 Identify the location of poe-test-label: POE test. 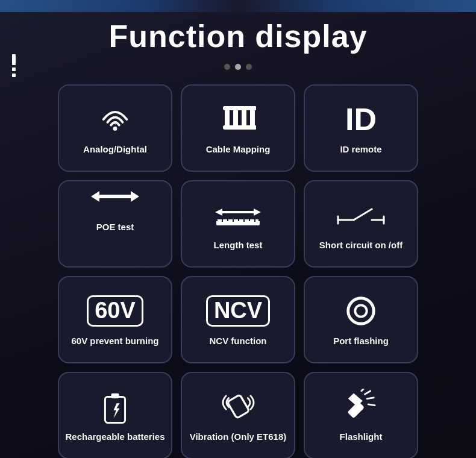
(116, 227).